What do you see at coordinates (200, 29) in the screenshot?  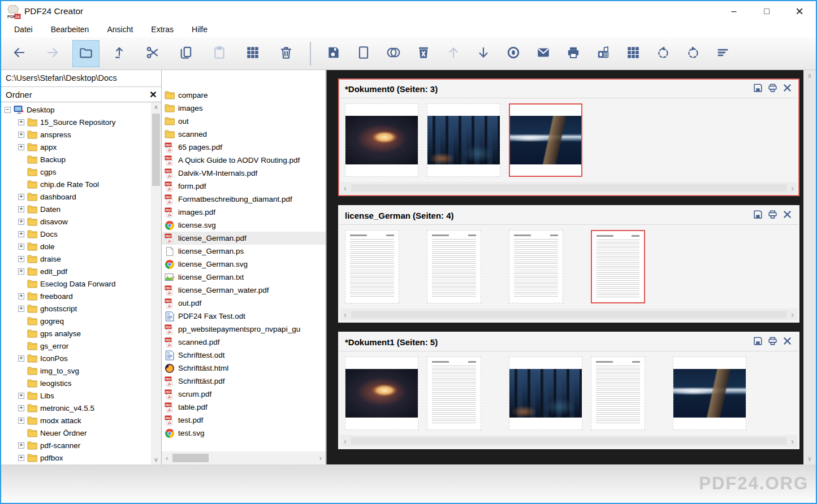 I see `menu-hilfe: Hilfe` at bounding box center [200, 29].